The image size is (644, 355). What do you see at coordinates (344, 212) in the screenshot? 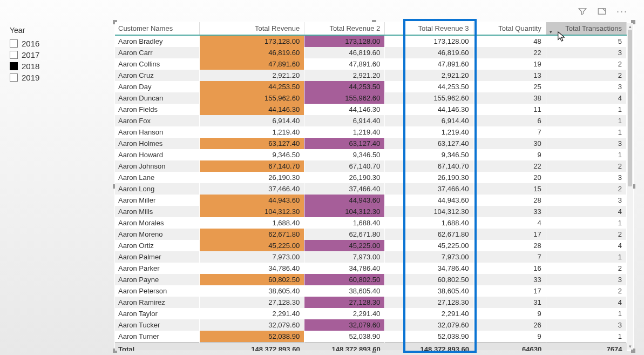
I see `cell: 104,312.30` at bounding box center [344, 212].